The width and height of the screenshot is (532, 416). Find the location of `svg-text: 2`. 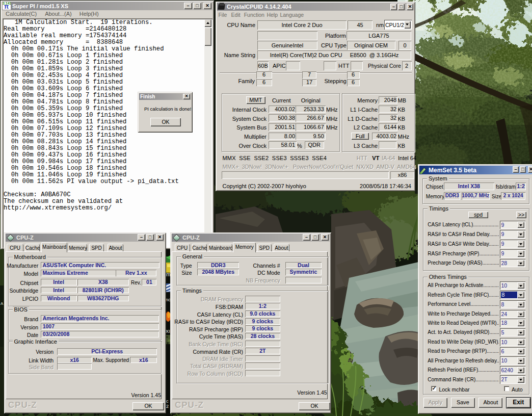

svg-text: 2 is located at coordinates (167, 406).